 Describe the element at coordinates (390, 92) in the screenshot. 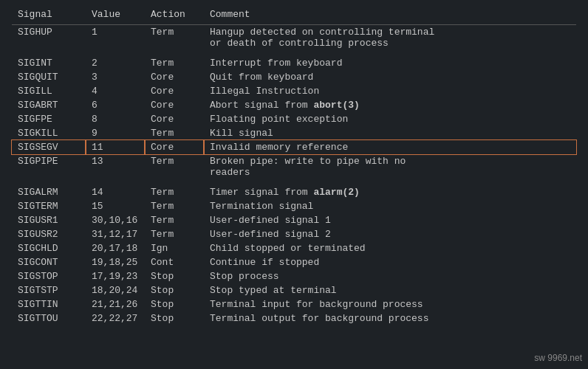

I see `cell-comment: Illegal Instruction` at that location.